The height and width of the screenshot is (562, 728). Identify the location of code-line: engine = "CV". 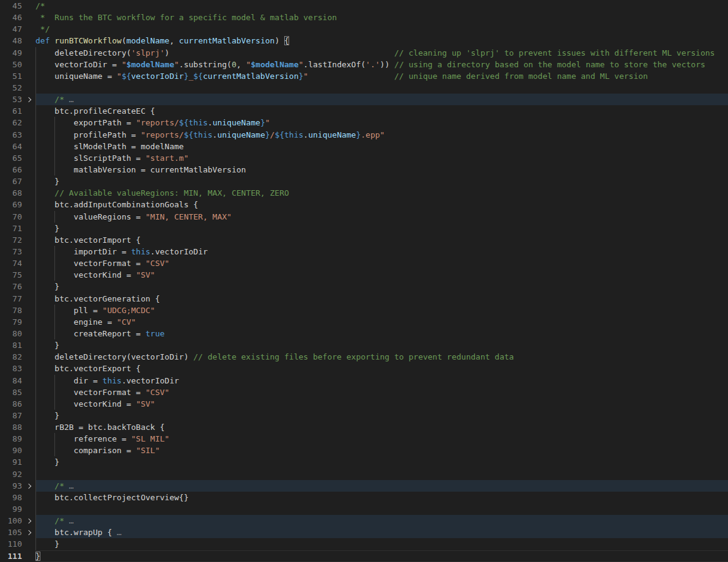
(381, 322).